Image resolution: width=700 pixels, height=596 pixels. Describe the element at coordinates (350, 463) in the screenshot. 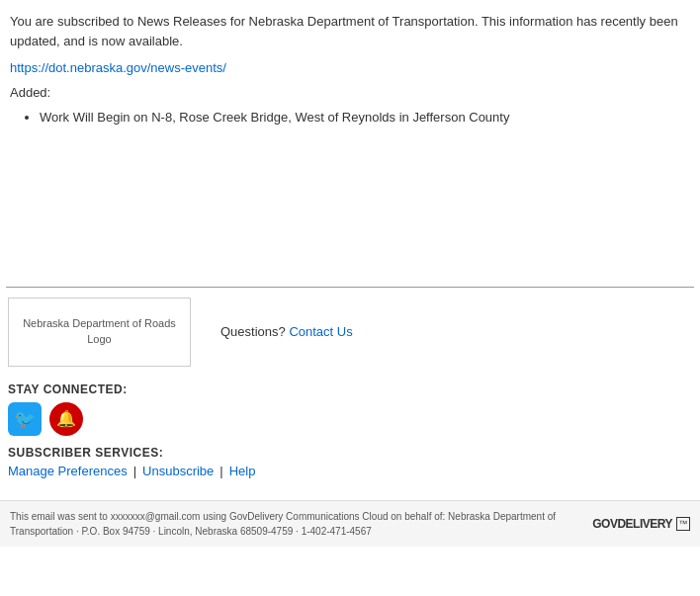

I see `subscriber-services-section: SUBSCRIBER SERVICES: Manage Preferences …` at that location.